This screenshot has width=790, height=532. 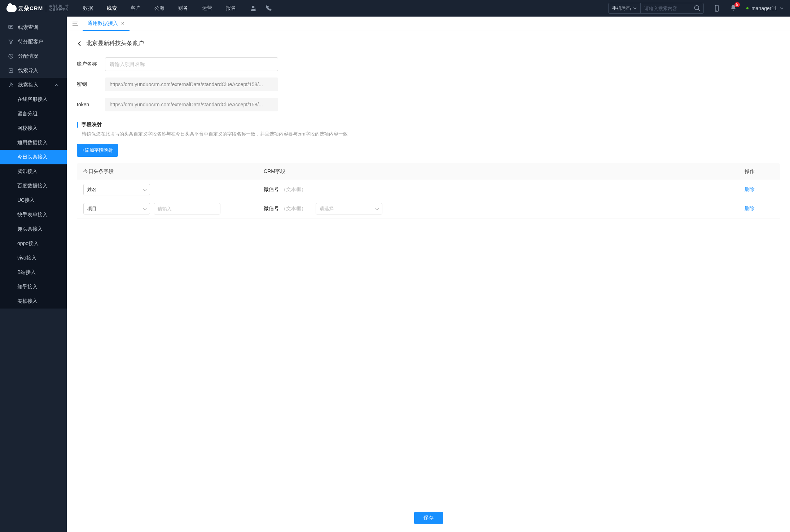 What do you see at coordinates (11, 27) in the screenshot?
I see `query-icon` at bounding box center [11, 27].